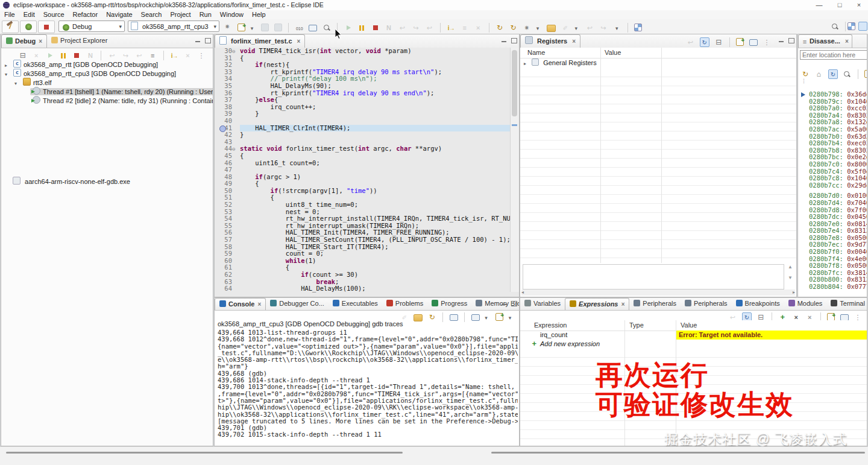 The height and width of the screenshot is (465, 868). Describe the element at coordinates (252, 28) in the screenshot. I see `new-wizard-caret-icon` at that location.